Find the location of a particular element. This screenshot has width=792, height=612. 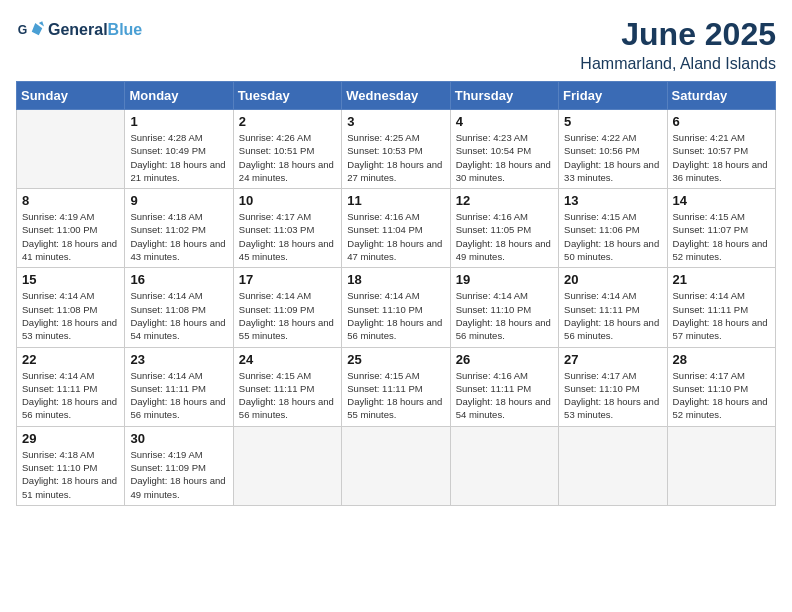

day-cell-17: 17 Sunrise: 4:14 AMSunset: 11:09 PMDayli… is located at coordinates (287, 308).